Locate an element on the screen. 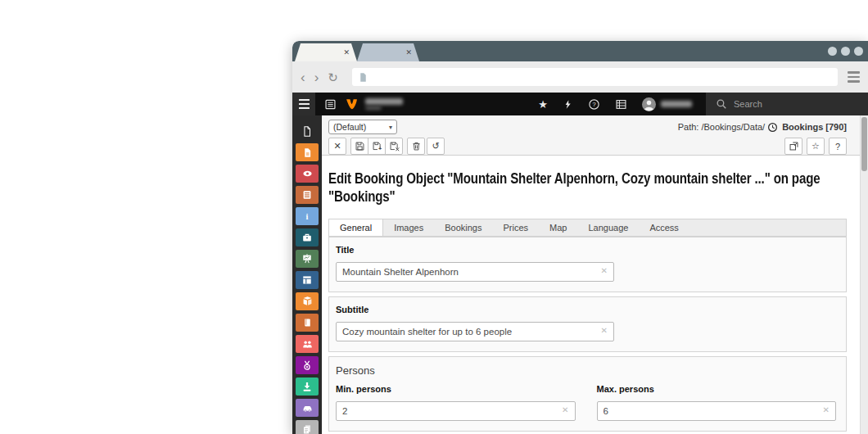  undo-history-button: ↺ is located at coordinates (436, 146).